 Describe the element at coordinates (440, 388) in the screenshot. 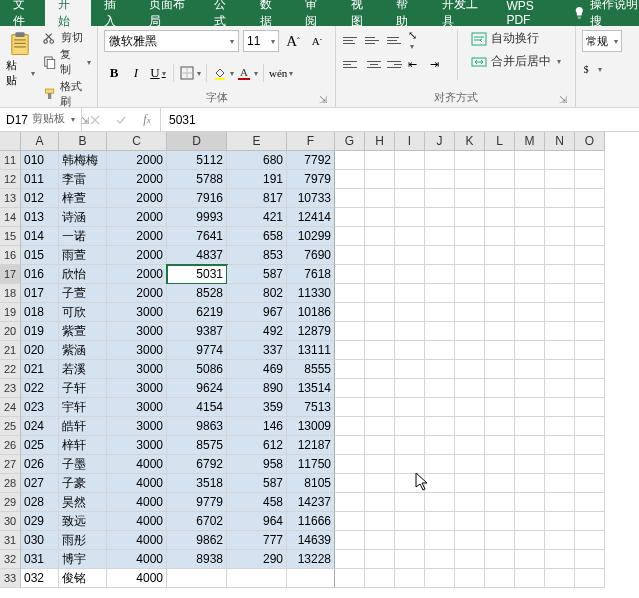

I see `cell-J23` at that location.